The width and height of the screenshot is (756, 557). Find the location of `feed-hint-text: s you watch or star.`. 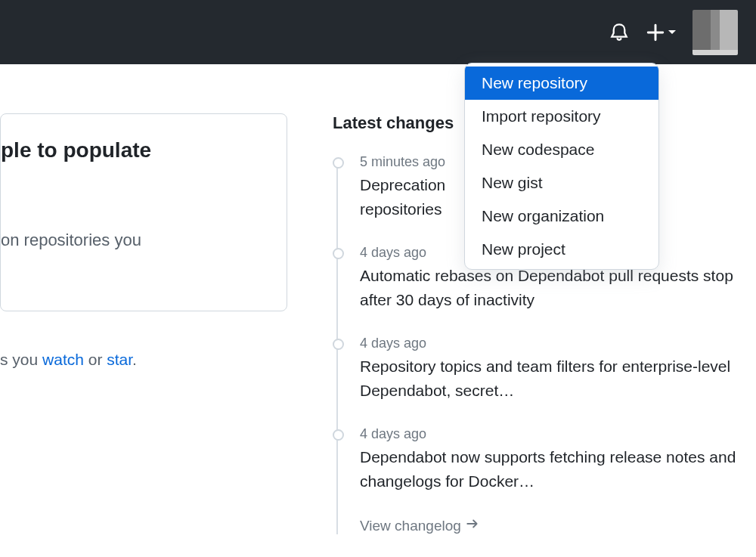

feed-hint-text: s you watch or star. is located at coordinates (144, 360).